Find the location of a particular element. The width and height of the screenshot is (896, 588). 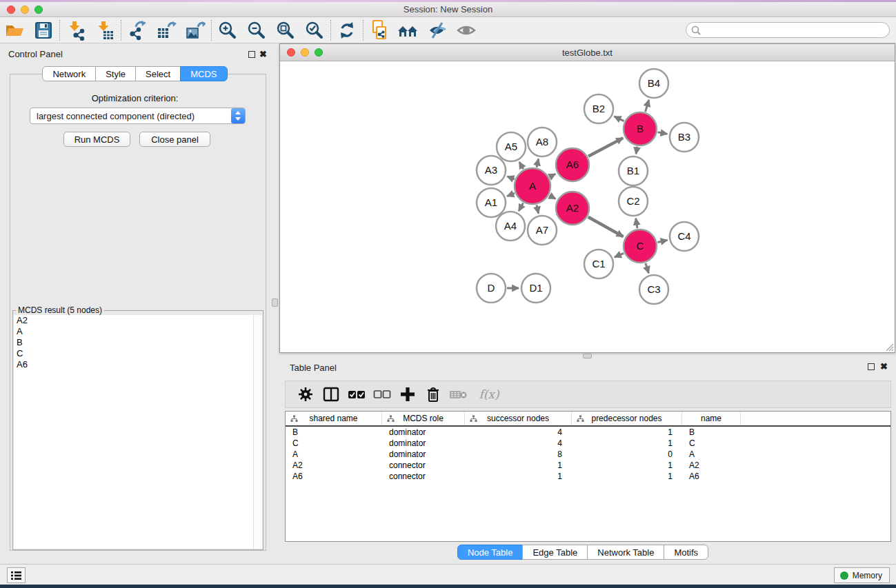

tab-select: Select is located at coordinates (158, 74).